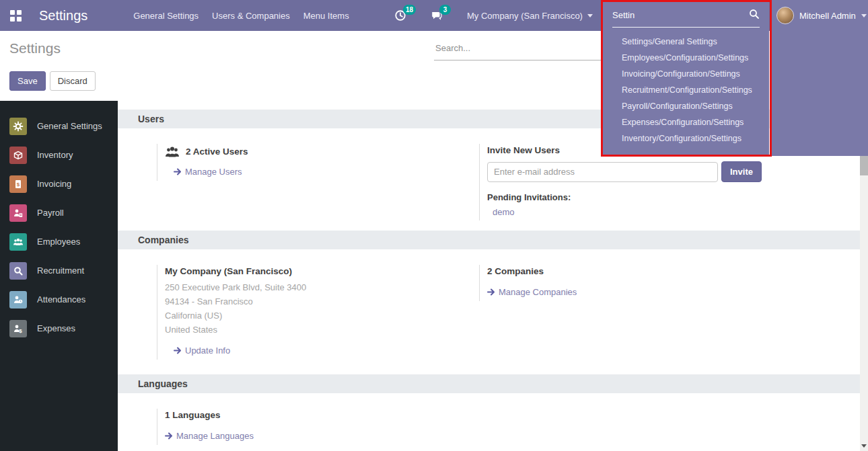 This screenshot has height=451, width=868. What do you see at coordinates (318, 427) in the screenshot?
I see `languages-box: 1 Languages Manage Languages` at bounding box center [318, 427].